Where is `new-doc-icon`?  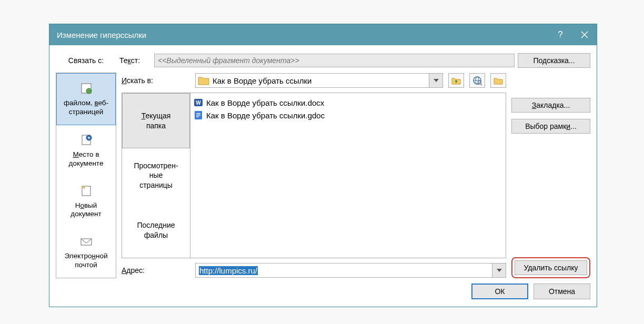
new-doc-icon is located at coordinates (86, 192).